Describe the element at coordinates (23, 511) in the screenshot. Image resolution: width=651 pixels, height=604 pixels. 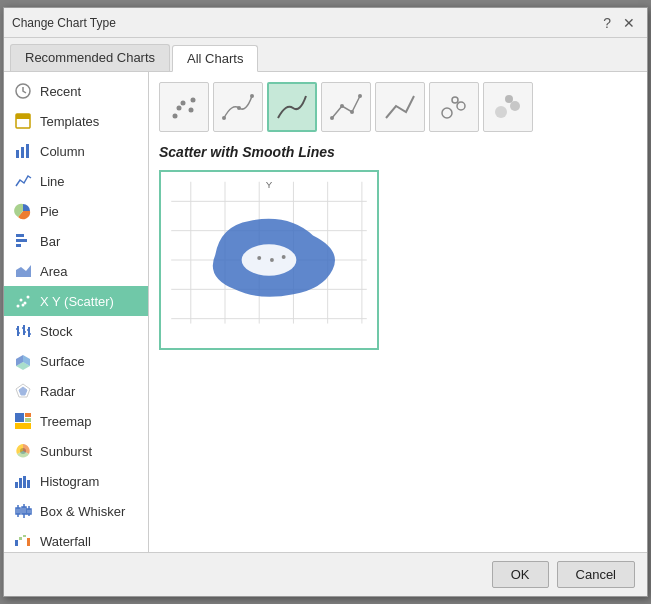
I see `box-whisker-icon` at that location.